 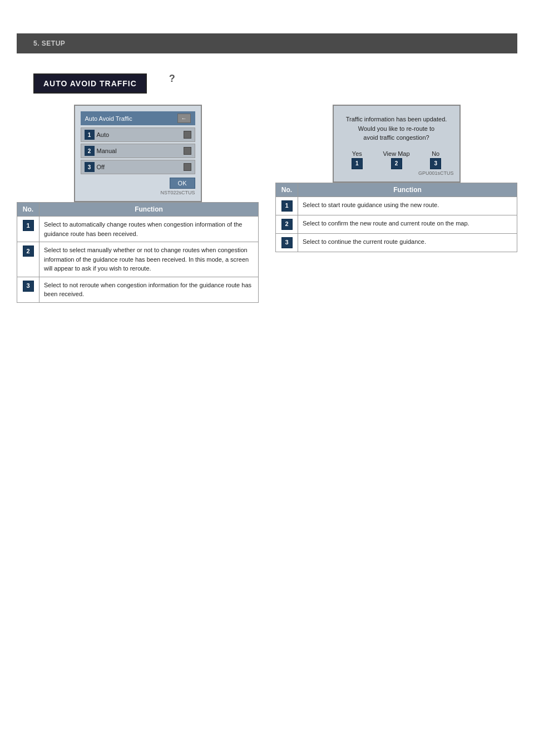 I want to click on right-row2-text: Select to confirm the new route and curr…, so click(x=408, y=224).